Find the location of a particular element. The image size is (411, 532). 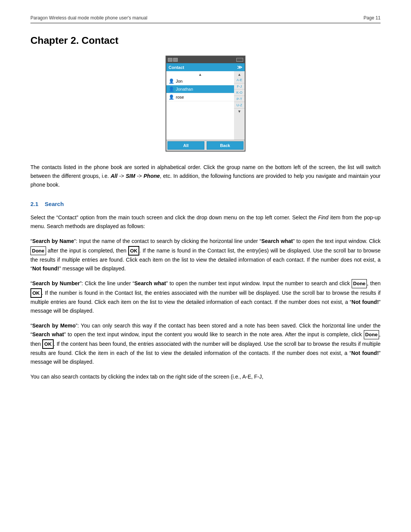

index-sidebar: ▲ A-E F-J K-O P-T U-Z ▼ is located at coordinates (239, 105).